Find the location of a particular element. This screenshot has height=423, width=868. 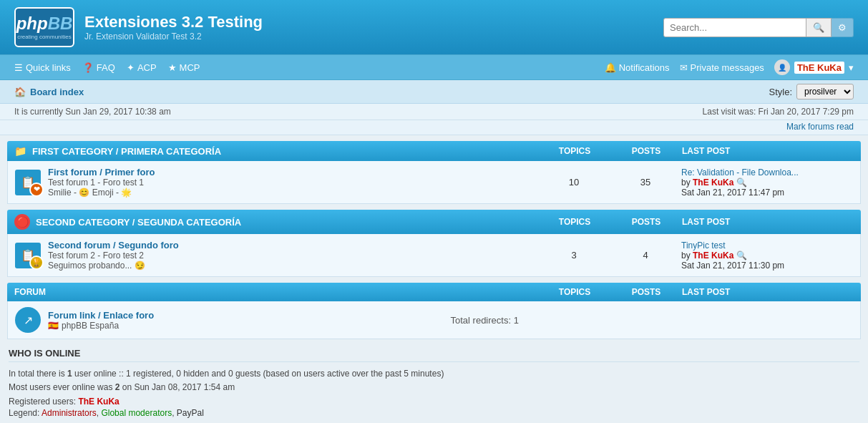

style-label: Style: is located at coordinates (780, 92).